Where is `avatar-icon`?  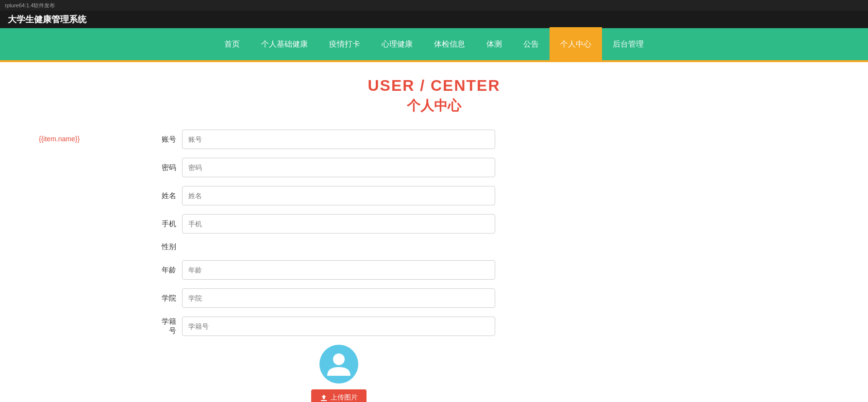 avatar-icon is located at coordinates (339, 364).